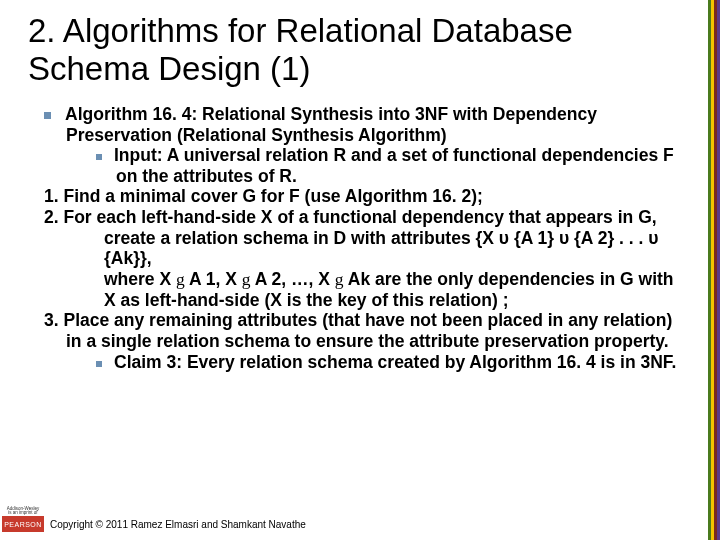 This screenshot has width=720, height=540. I want to click on step2c-mid2: A 2, …, X, so click(293, 279).